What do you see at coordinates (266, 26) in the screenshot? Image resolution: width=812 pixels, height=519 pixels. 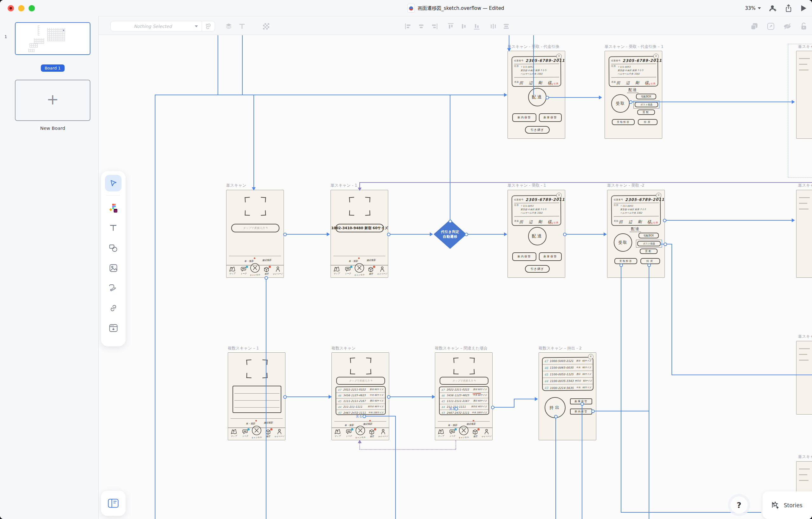 I see `checker-icon` at bounding box center [266, 26].